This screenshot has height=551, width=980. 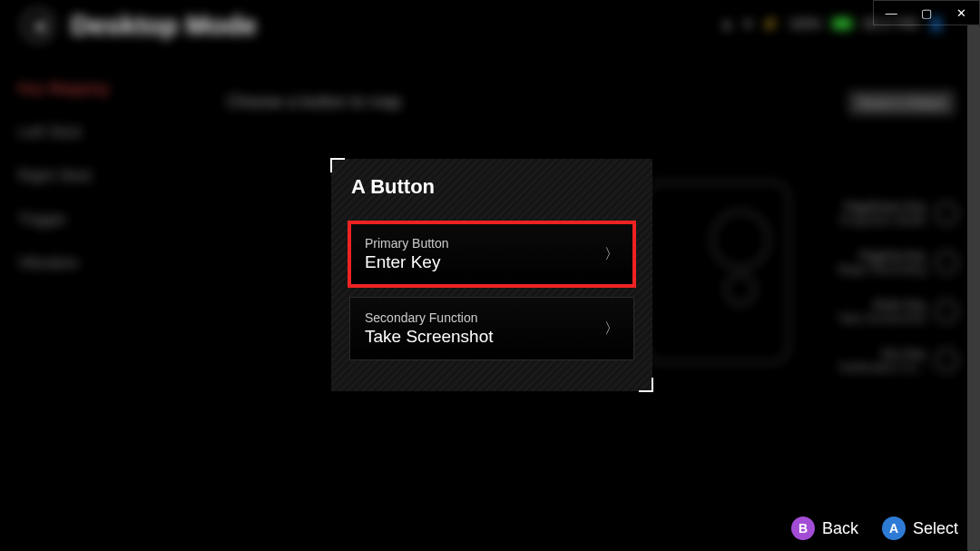 What do you see at coordinates (875, 528) in the screenshot?
I see `footer-hints: B Back A Select` at bounding box center [875, 528].